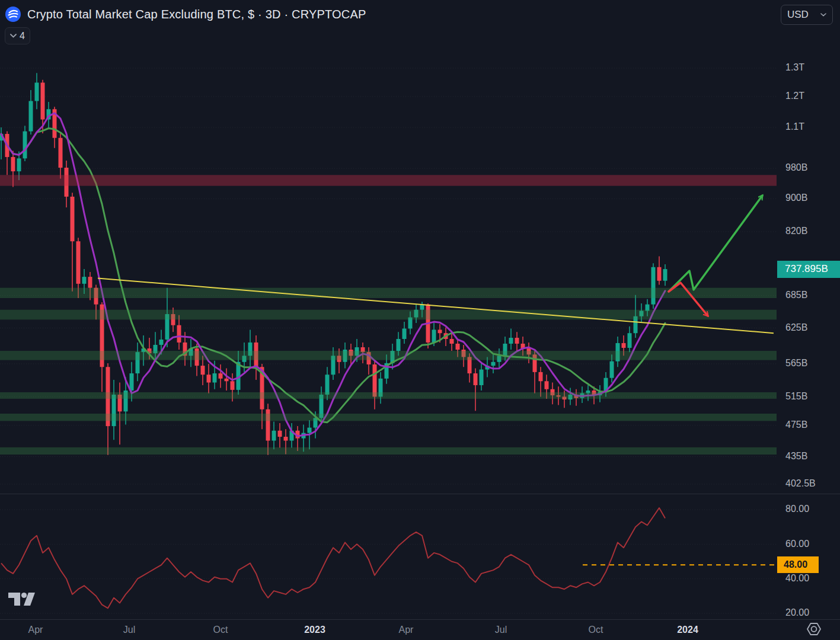 This screenshot has width=840, height=640. Describe the element at coordinates (797, 231) in the screenshot. I see `price-tick-label: 820B` at that location.